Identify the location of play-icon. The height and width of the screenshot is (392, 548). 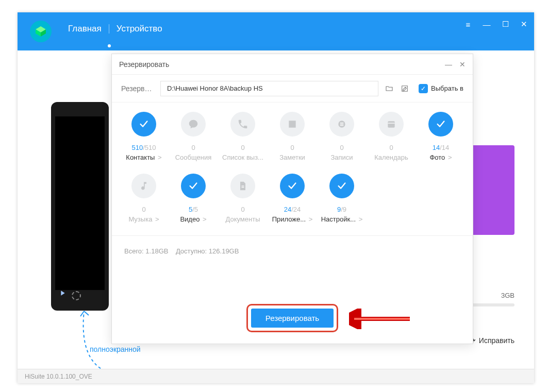
(62, 294).